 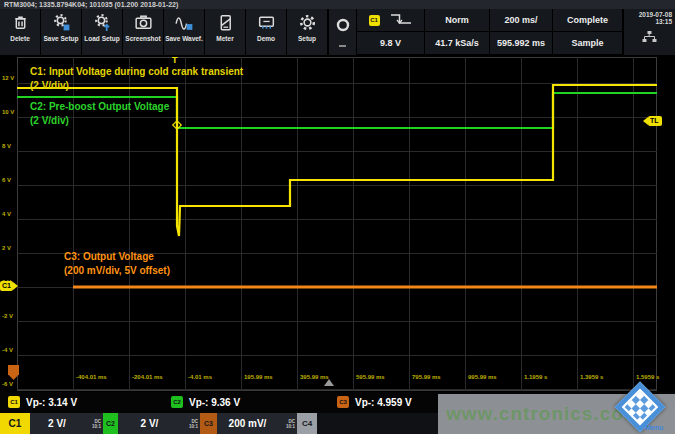 I want to click on c3-channel-settings: 200 mV/ DC 10:1, so click(x=257, y=424).